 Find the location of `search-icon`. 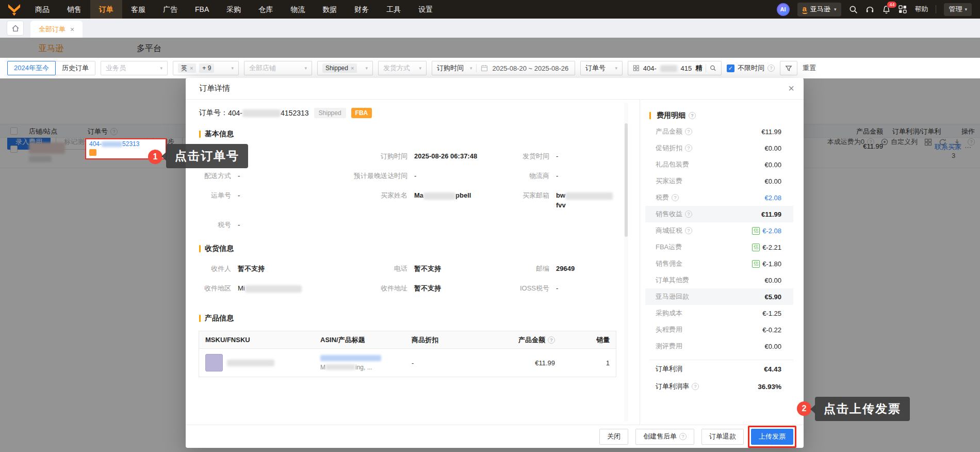

search-icon is located at coordinates (853, 9).